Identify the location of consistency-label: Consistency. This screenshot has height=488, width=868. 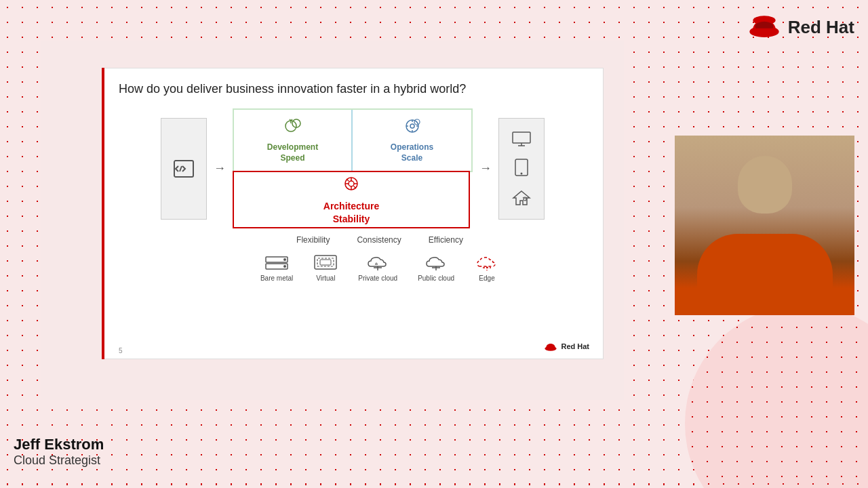
(378, 240).